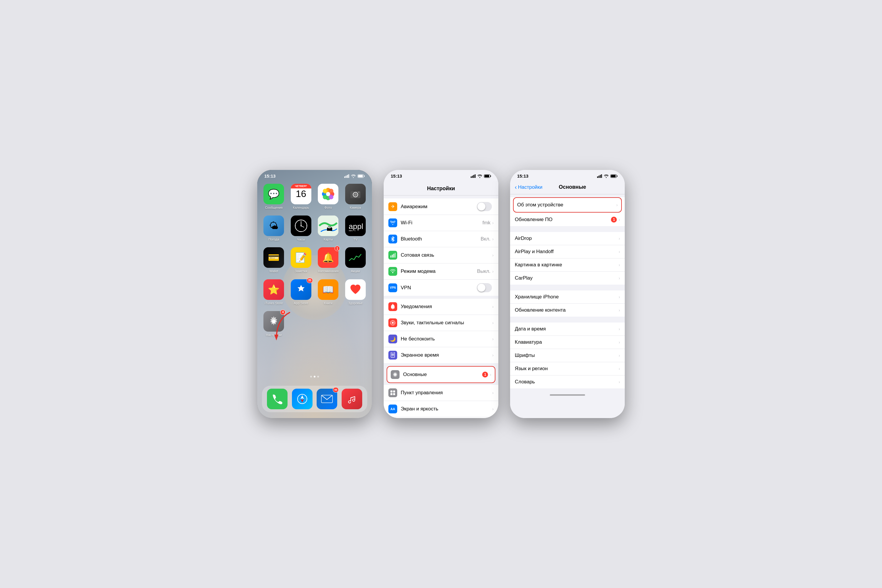 This screenshot has width=882, height=588. What do you see at coordinates (302, 196) in the screenshot?
I see `app-calendar: ЧЕТВЕРГ 16 Календарь` at bounding box center [302, 196].